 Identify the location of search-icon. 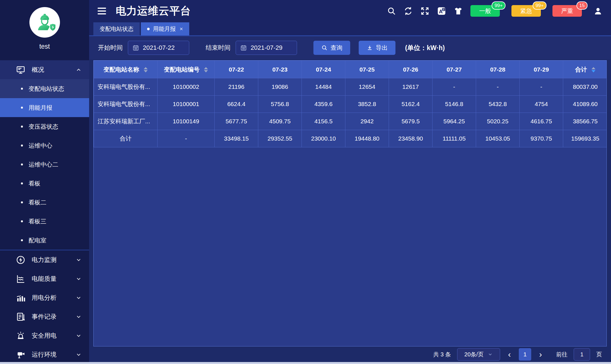
(391, 11).